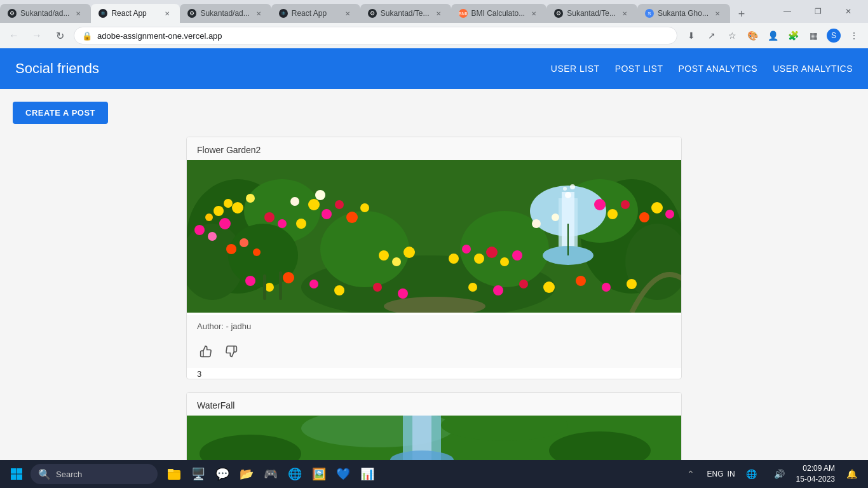 The width and height of the screenshot is (868, 488). I want to click on taskbar-app-chrome: 🌐, so click(295, 474).